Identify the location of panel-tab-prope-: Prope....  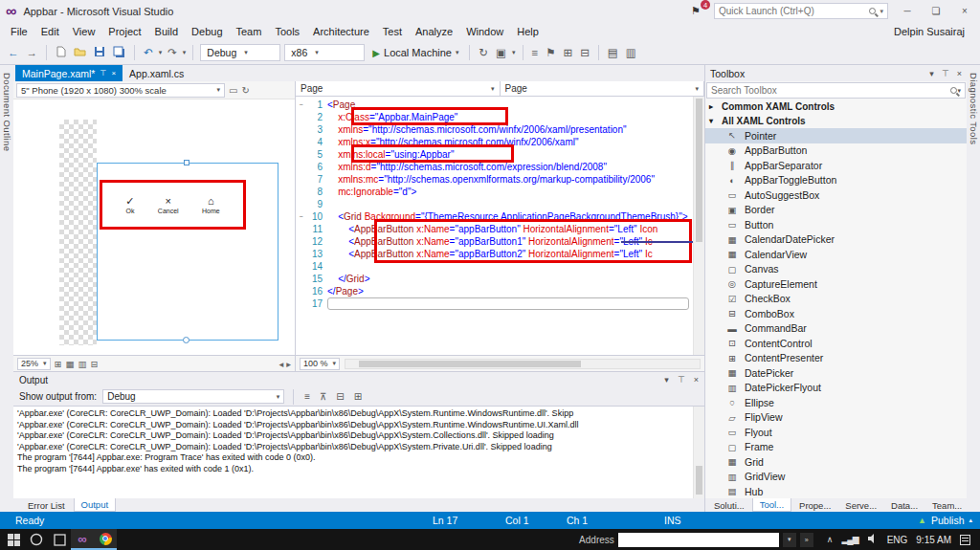
(815, 505).